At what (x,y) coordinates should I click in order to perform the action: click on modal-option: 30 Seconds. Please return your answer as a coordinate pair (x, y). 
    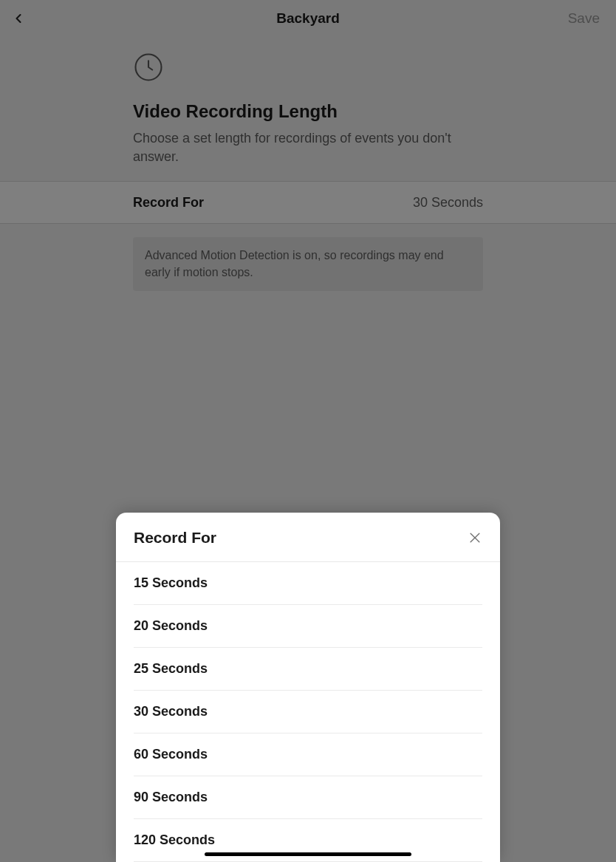
    Looking at the image, I should click on (308, 712).